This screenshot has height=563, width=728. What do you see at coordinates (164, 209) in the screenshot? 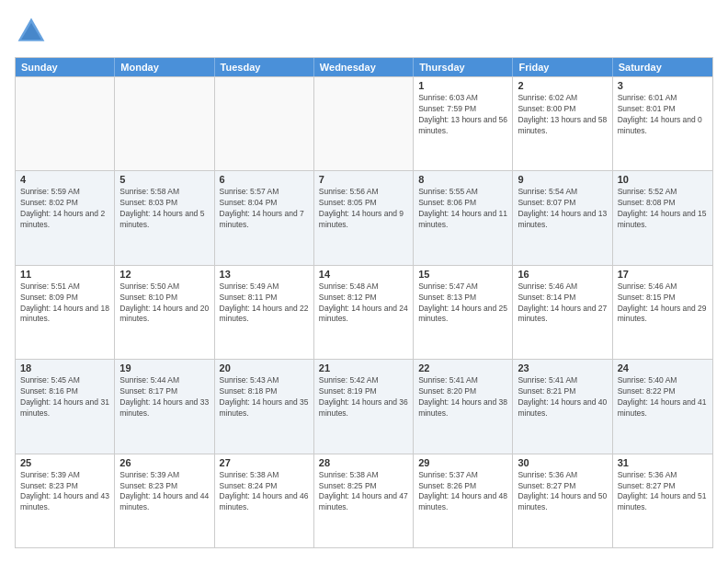
I see `day-info: Sunrise: 5:58 AMSunset: 8:03 PMDaylight:…` at bounding box center [164, 209].